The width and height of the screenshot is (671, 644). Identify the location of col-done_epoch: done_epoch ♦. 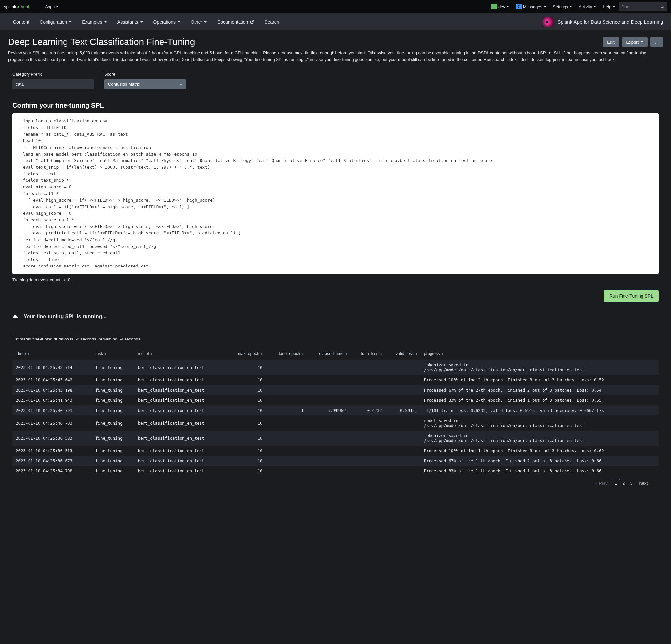
(287, 354).